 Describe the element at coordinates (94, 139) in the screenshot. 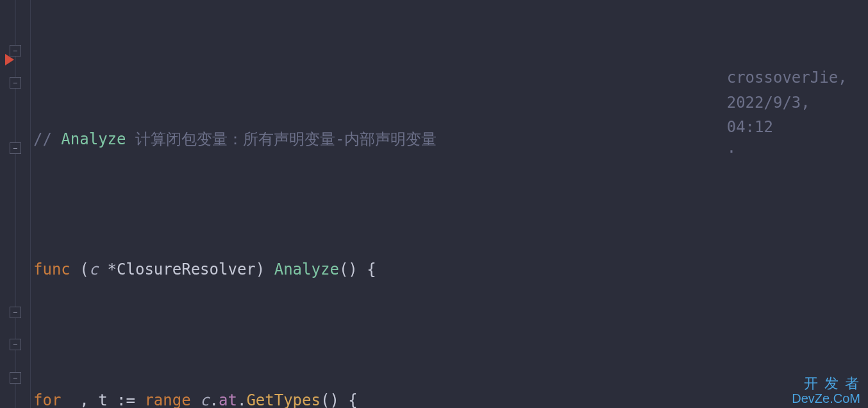

I see `comment-fn-name: Analyze` at that location.